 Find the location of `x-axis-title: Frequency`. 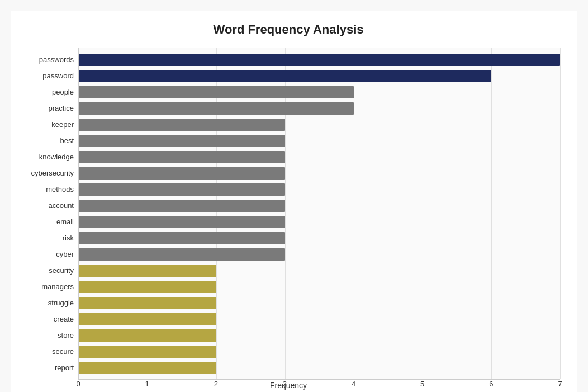

x-axis-title: Frequency is located at coordinates (288, 385).